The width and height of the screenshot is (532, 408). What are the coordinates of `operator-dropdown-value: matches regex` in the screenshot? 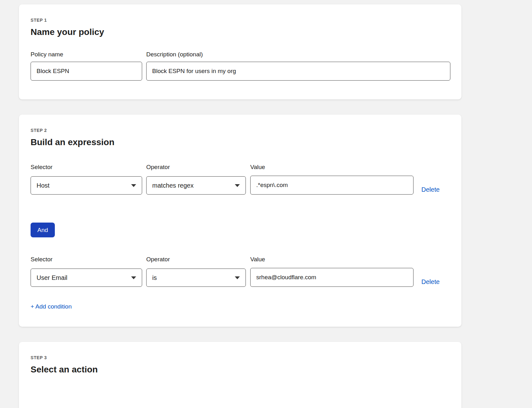 It's located at (173, 186).